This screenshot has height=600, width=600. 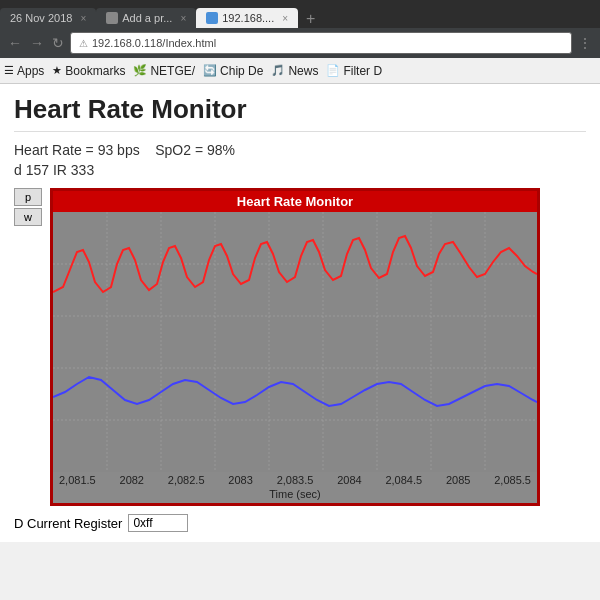 What do you see at coordinates (300, 14) in the screenshot?
I see `tab-bar: 26 Nov 2018 × Add a pr... × 192.168.... …` at bounding box center [300, 14].